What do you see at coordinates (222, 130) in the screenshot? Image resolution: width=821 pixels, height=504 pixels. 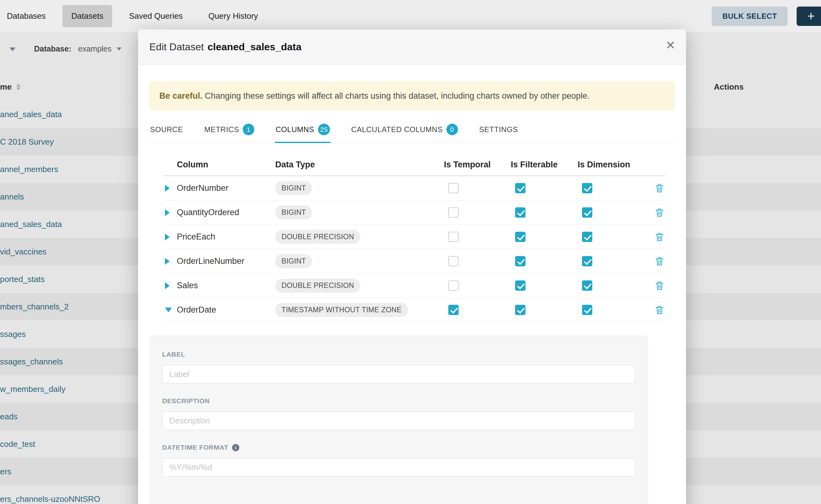 I see `tab-label: METRICS` at bounding box center [222, 130].